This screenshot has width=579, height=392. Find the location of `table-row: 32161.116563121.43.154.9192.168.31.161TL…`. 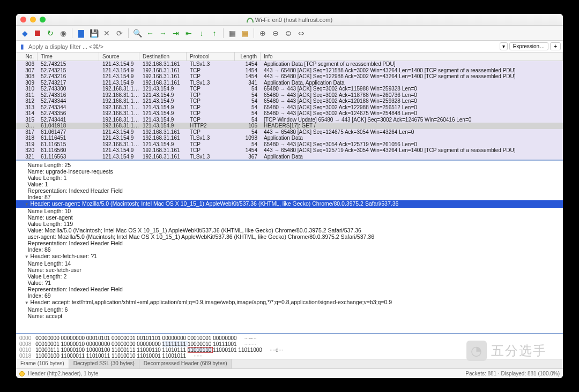

table-row: 32161.116563121.43.154.9192.168.31.161TL… is located at coordinates (290, 157).